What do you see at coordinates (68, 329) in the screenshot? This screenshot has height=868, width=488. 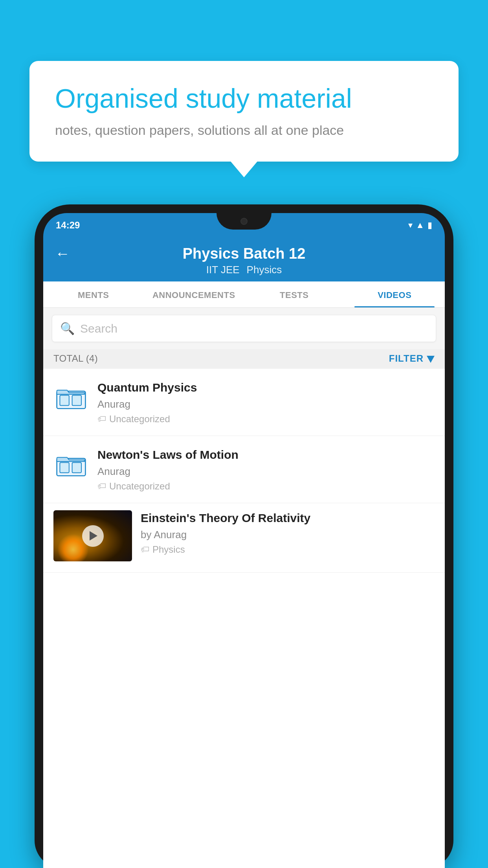 I see `search-icon: 🔍` at bounding box center [68, 329].